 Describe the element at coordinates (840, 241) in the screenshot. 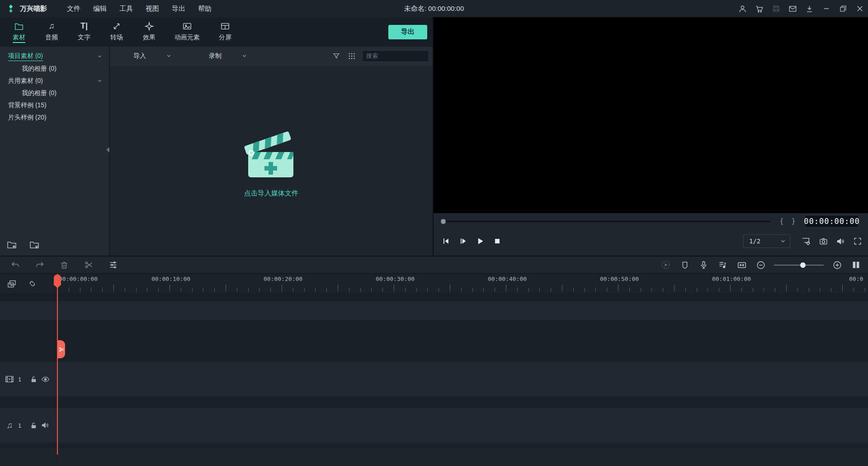

I see `volume-icon` at that location.